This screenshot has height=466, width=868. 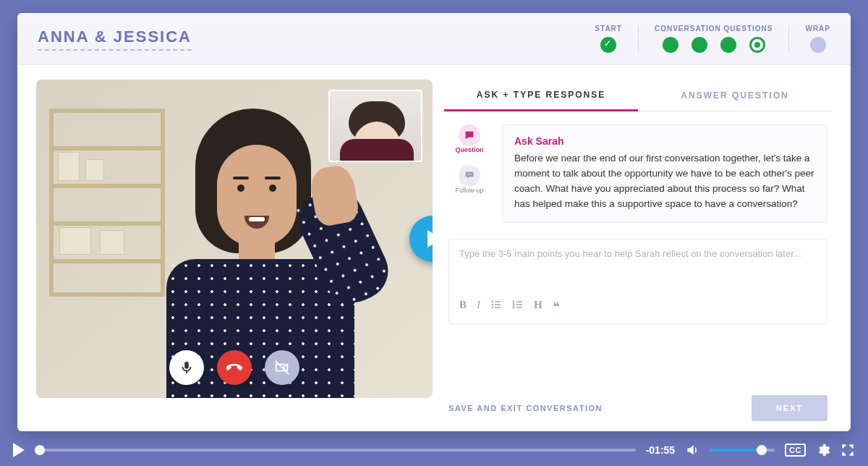 What do you see at coordinates (848, 450) in the screenshot?
I see `fullscreen-icon` at bounding box center [848, 450].